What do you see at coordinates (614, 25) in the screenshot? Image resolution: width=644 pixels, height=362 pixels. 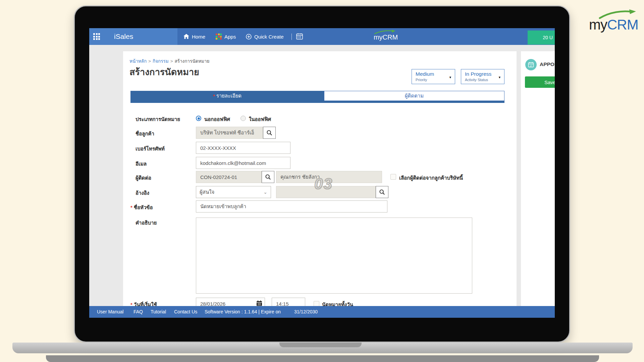 I see `brand-text: myCRM` at bounding box center [614, 25].